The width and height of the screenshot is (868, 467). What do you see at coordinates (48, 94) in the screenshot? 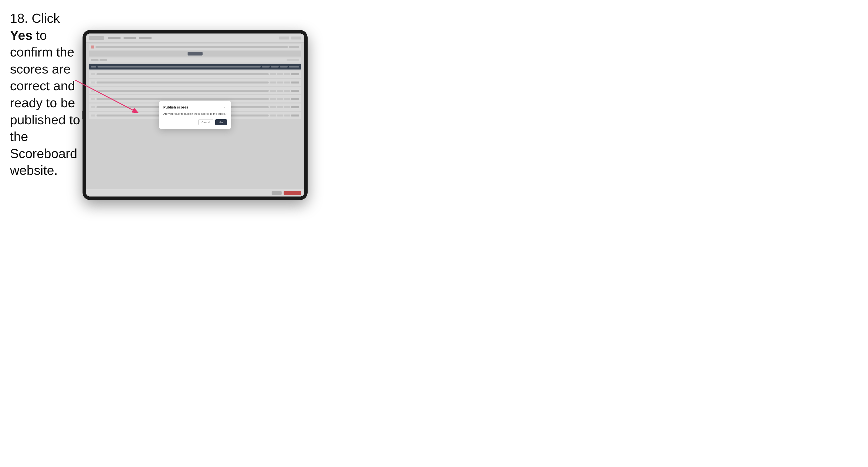
I see `instruction-text: 18. Click Yes to confirm the scores are …` at bounding box center [48, 94].